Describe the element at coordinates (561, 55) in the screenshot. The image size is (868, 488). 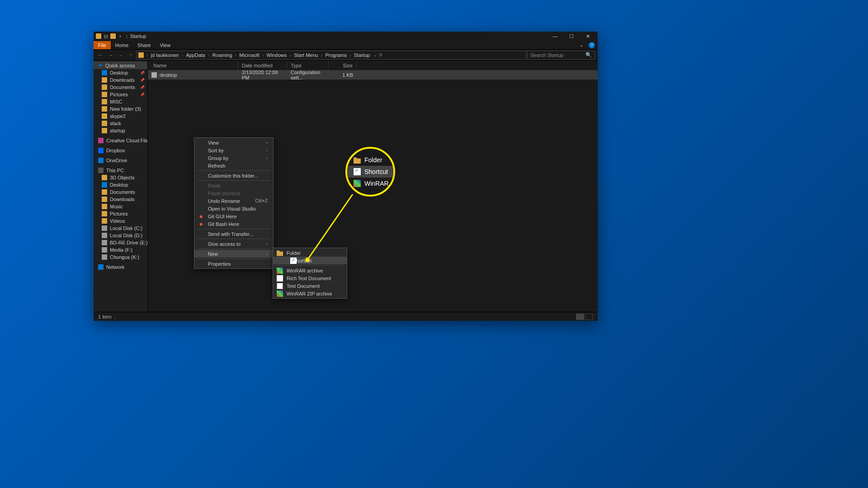
I see `search-input: Search Startup 🔍` at that location.